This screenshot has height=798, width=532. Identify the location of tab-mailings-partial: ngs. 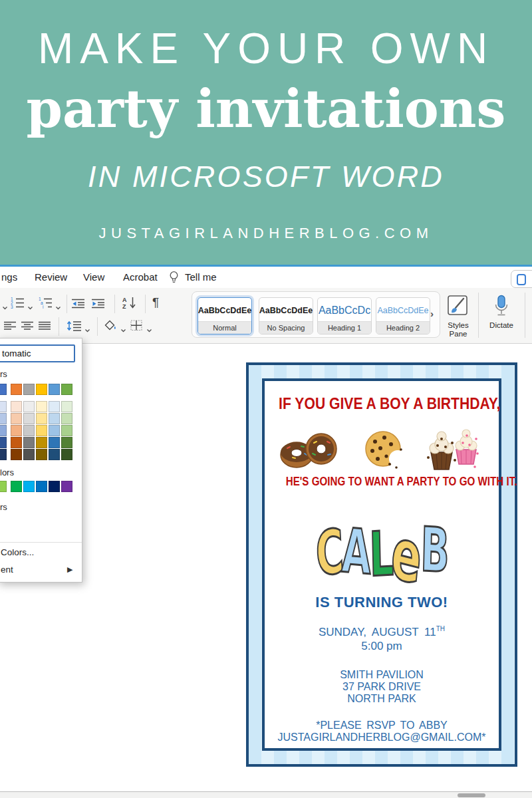
(9, 277).